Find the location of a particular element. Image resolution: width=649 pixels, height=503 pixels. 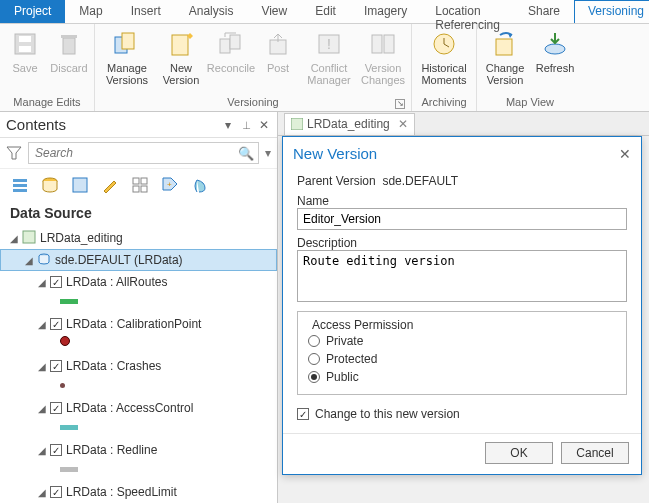

search-input is located at coordinates (136, 153).